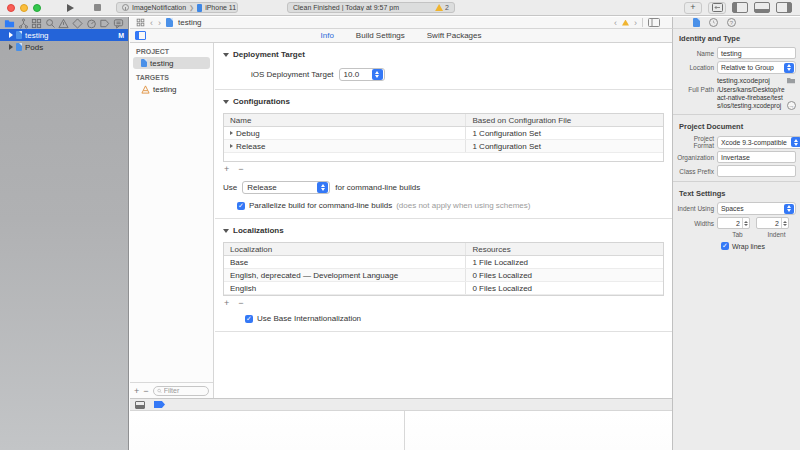 The image size is (800, 450). I want to click on remove-target-button: −, so click(146, 391).